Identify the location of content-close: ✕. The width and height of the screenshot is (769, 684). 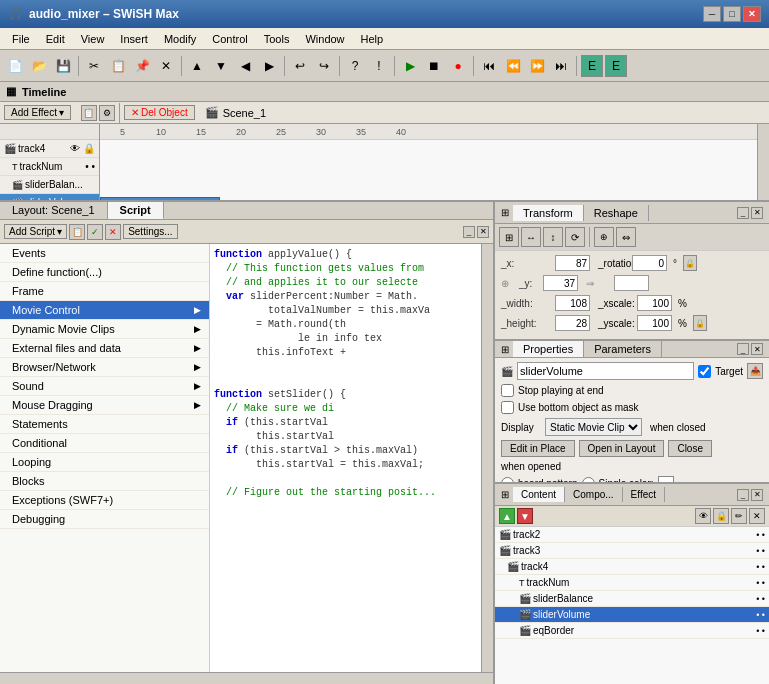
(757, 495).